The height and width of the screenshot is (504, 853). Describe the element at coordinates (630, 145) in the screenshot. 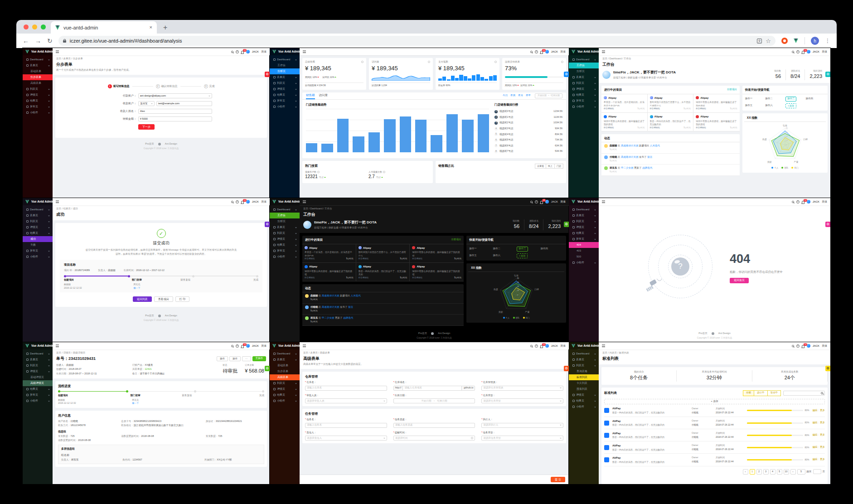

I see `feed-group-link: 高逼格设计天团` at that location.